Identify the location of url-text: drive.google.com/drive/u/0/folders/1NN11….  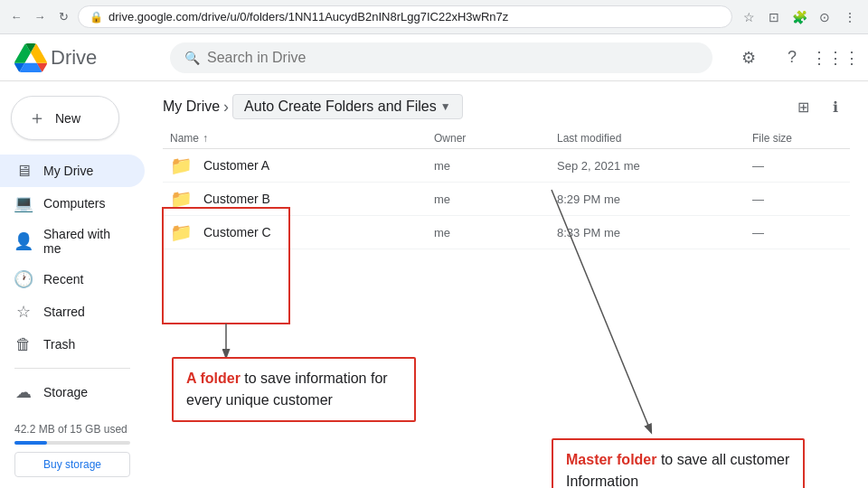
(414, 16).